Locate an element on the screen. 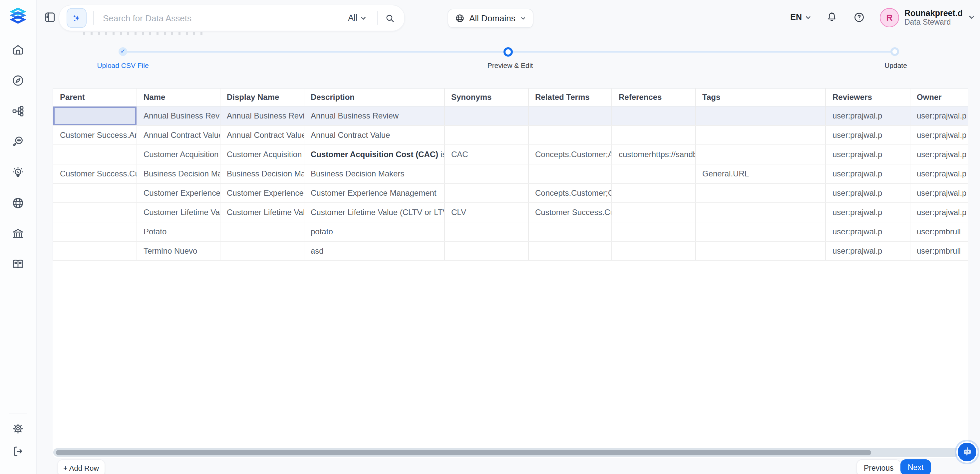  magnifier-icon is located at coordinates (390, 18).